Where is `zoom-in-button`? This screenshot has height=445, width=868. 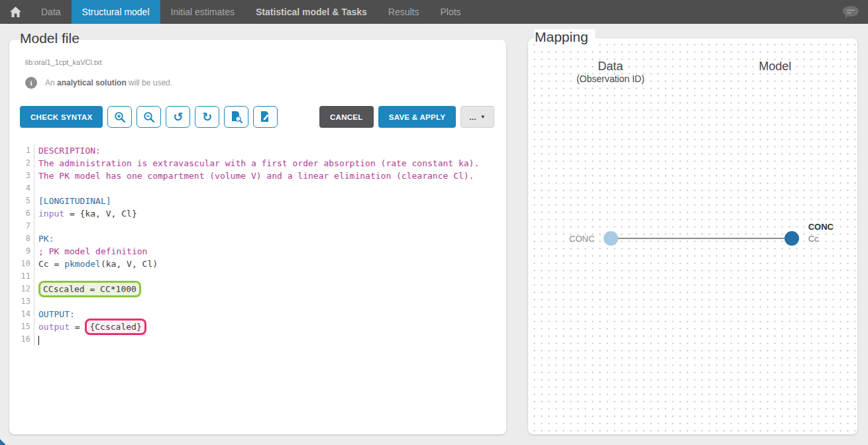 zoom-in-button is located at coordinates (119, 117).